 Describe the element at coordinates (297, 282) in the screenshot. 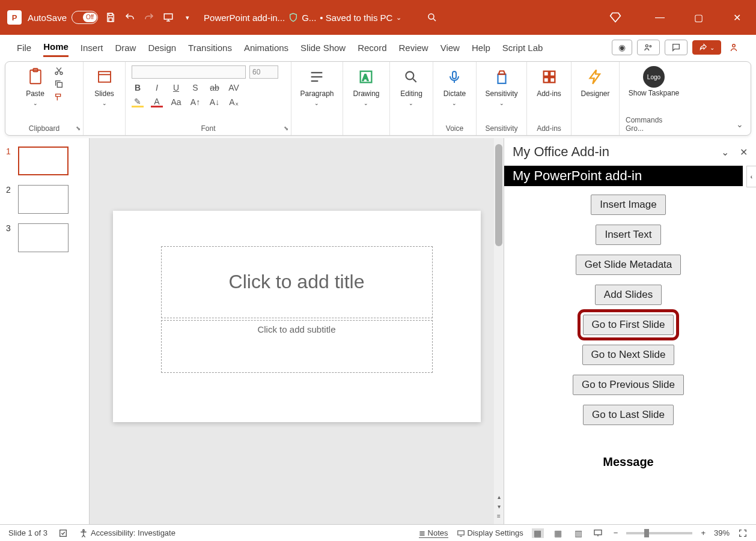

I see `title-placeholder: Click to add title` at that location.